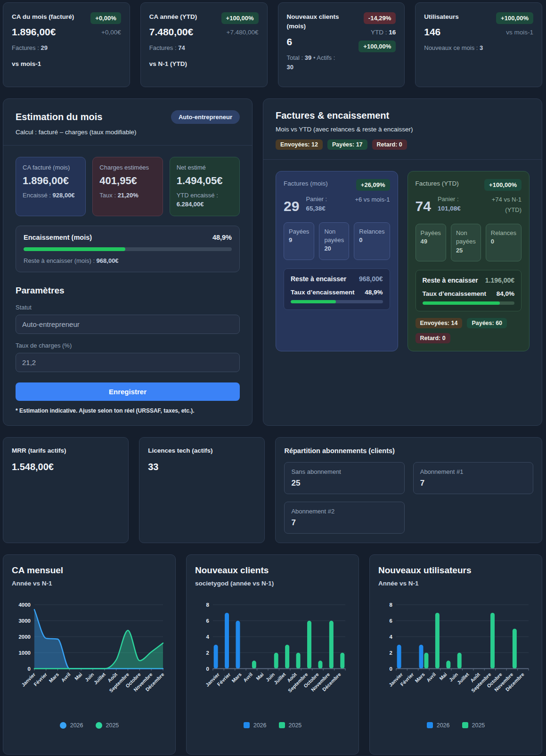 This screenshot has width=546, height=756. What do you see at coordinates (236, 677) in the screenshot?
I see `svg-text: Mars` at bounding box center [236, 677].